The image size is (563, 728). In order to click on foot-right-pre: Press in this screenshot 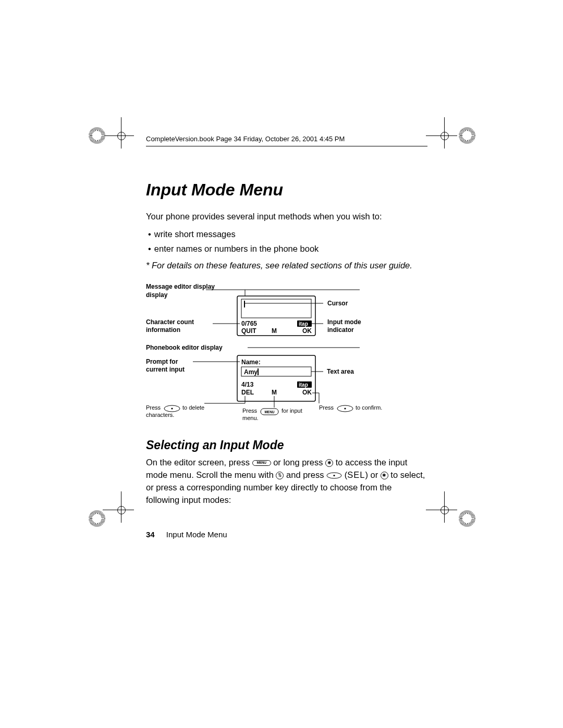, I will do `click(326, 408)`.